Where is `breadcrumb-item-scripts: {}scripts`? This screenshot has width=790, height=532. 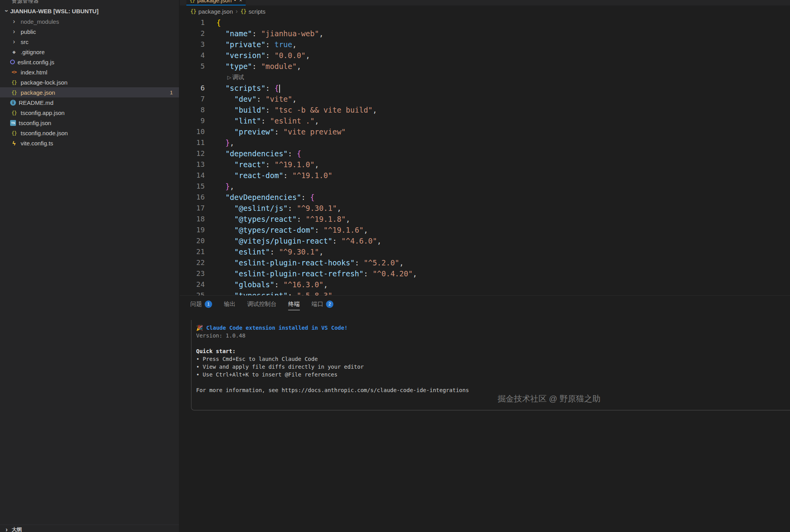 breadcrumb-item-scripts: {}scripts is located at coordinates (253, 12).